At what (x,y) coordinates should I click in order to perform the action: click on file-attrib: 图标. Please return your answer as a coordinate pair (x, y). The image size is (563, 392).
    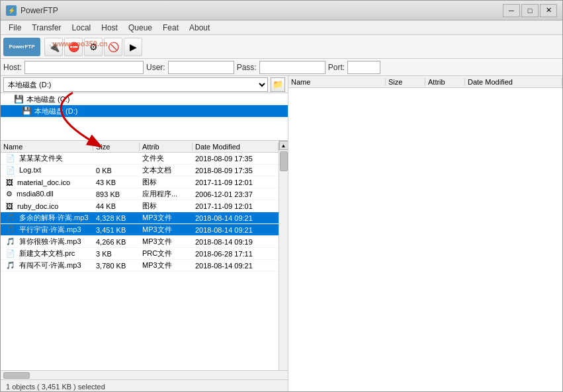
    Looking at the image, I should click on (166, 206).